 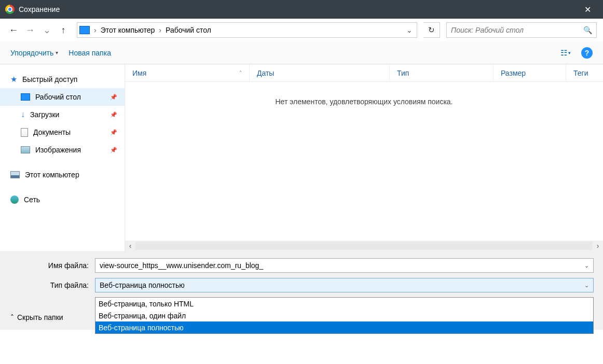 What do you see at coordinates (364, 73) in the screenshot?
I see `column-headers: Имя˄ Даты Тип Размер Теги` at bounding box center [364, 73].